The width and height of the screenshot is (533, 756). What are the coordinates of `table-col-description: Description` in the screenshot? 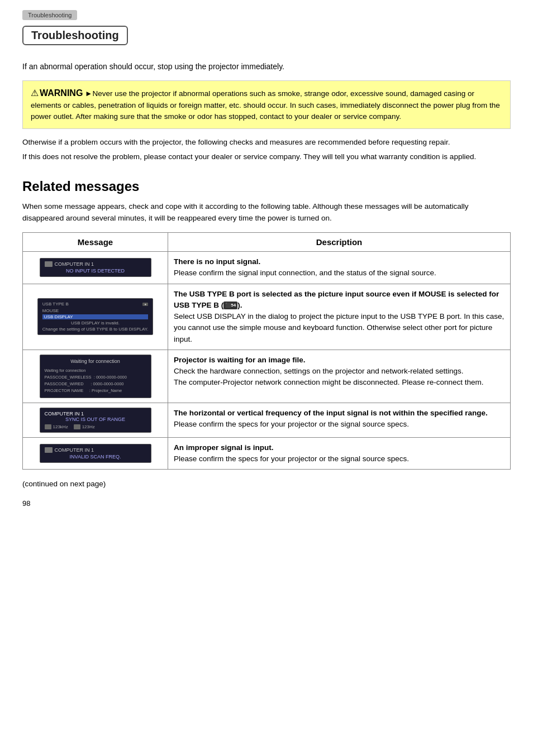 It's located at (340, 242).